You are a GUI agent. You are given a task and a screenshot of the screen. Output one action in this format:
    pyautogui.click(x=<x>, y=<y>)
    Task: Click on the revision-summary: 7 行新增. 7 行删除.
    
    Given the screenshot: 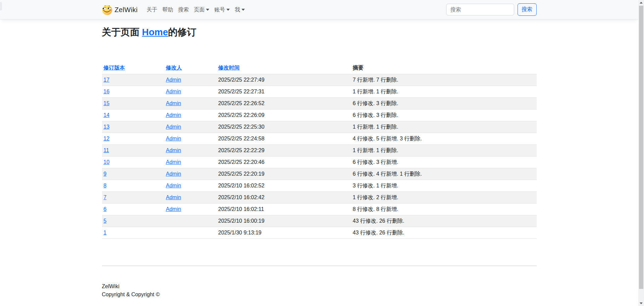 What is the action you would take?
    pyautogui.click(x=444, y=80)
    